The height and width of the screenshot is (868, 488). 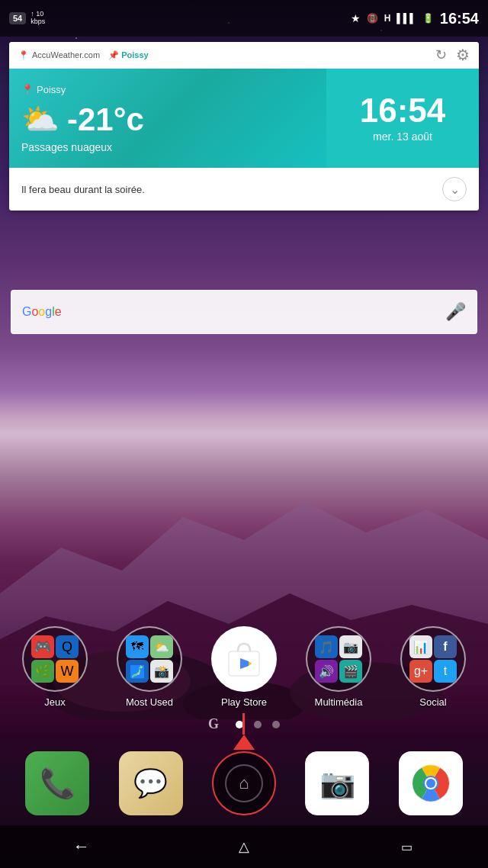 I want to click on app-multimedia: 🎵 📷 🔊 🎬 Multimédia, so click(x=339, y=667).